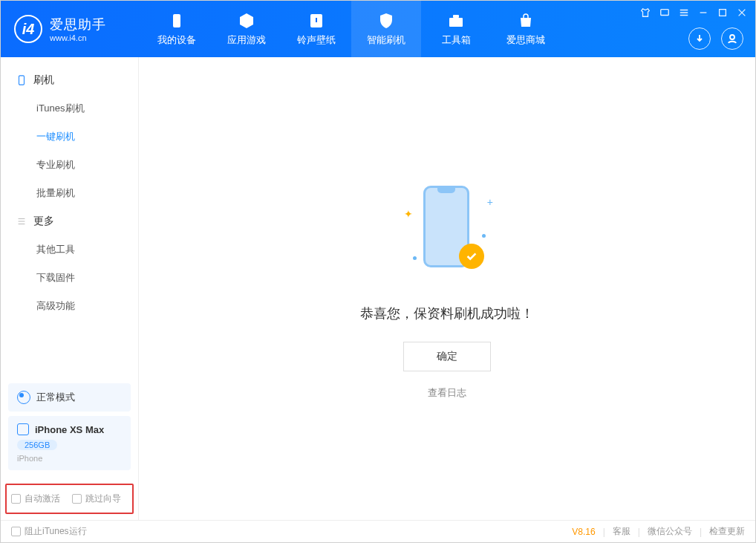 This screenshot has width=756, height=543. Describe the element at coordinates (378, 531) in the screenshot. I see `status-bar: 阻止iTunes运行 V8.16 | 客服 | 微信公众号 | 检查更新` at that location.